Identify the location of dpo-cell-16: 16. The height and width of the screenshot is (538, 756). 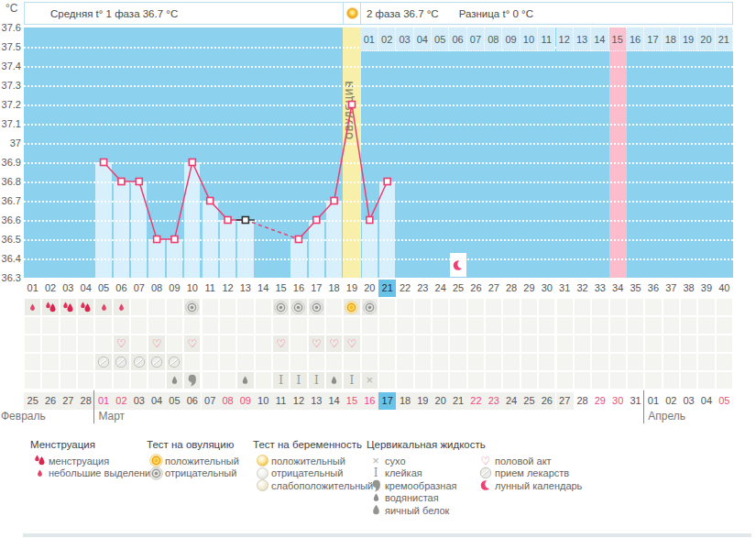
(636, 39).